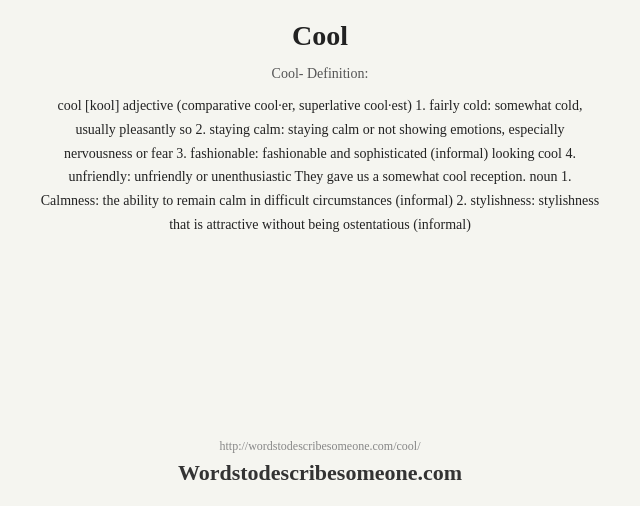 The width and height of the screenshot is (640, 506). What do you see at coordinates (320, 446) in the screenshot?
I see `source-url: http://wordstodescribesomeone.com/cool/` at bounding box center [320, 446].